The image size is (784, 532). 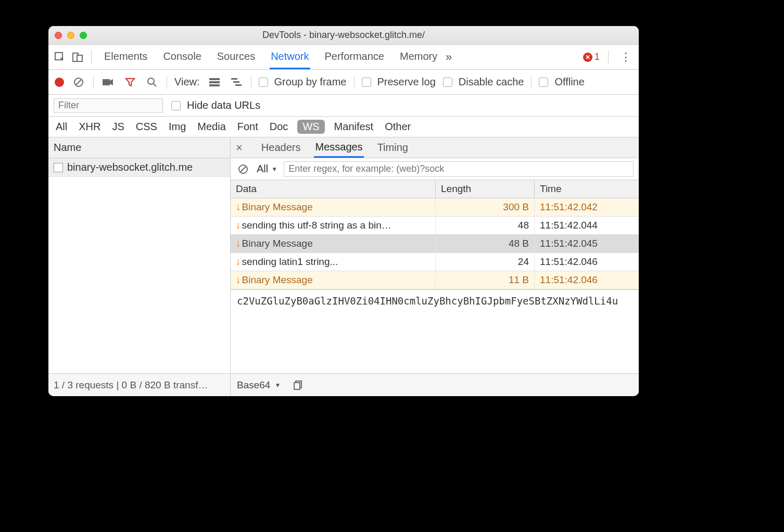 What do you see at coordinates (211, 127) in the screenshot?
I see `type-filter-media: Media` at bounding box center [211, 127].